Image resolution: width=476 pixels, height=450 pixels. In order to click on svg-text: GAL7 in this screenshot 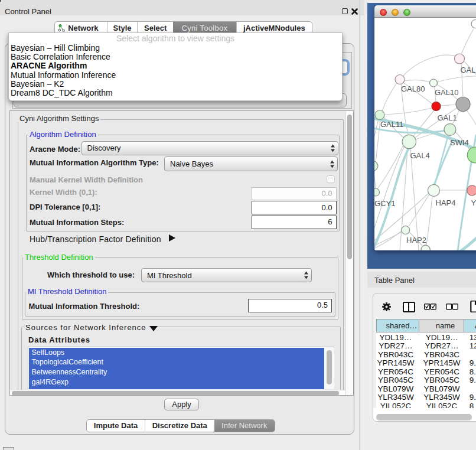, I will do `click(468, 70)`.